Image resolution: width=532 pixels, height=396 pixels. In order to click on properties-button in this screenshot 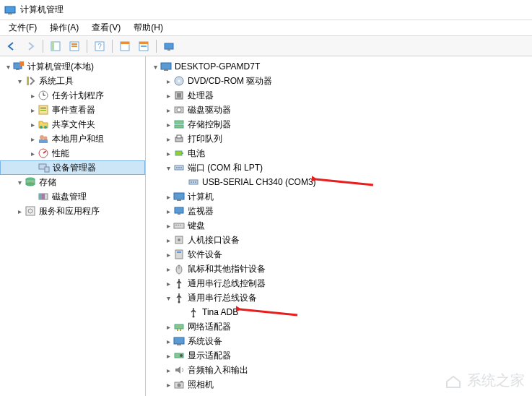, I will do `click(74, 46)`.